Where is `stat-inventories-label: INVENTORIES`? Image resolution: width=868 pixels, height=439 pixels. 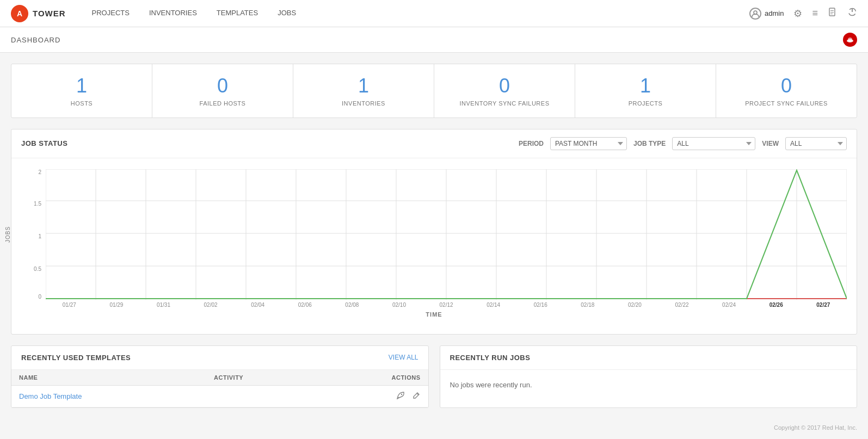
stat-inventories-label: INVENTORIES is located at coordinates (364, 103).